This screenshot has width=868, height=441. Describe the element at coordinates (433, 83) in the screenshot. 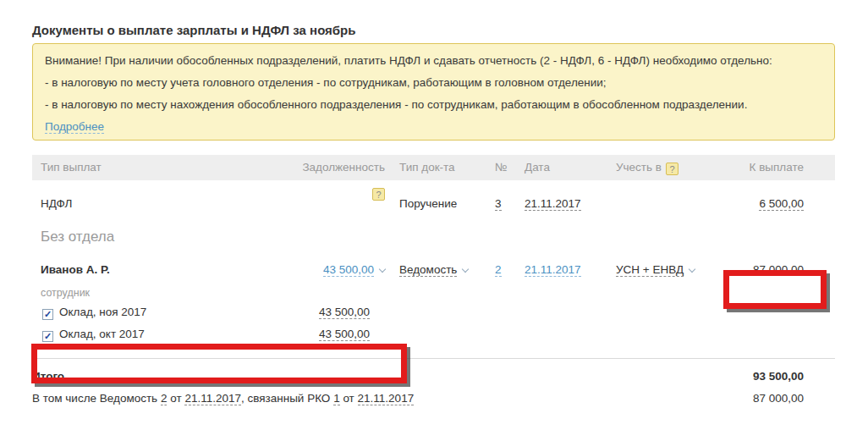

I see `warning-line-2: - в налоговую по месту учета головного о…` at that location.